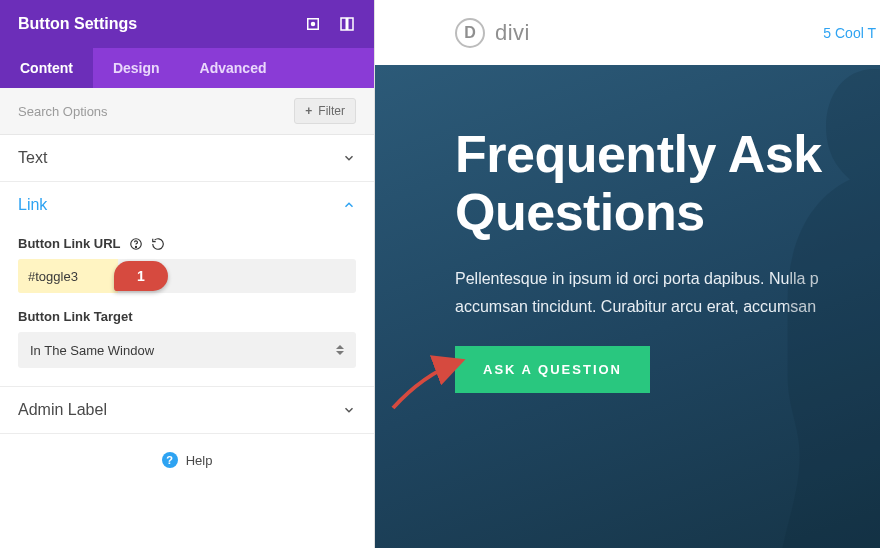 This screenshot has height=548, width=880. What do you see at coordinates (63, 112) in the screenshot?
I see `search-options-label: Search Options` at bounding box center [63, 112].